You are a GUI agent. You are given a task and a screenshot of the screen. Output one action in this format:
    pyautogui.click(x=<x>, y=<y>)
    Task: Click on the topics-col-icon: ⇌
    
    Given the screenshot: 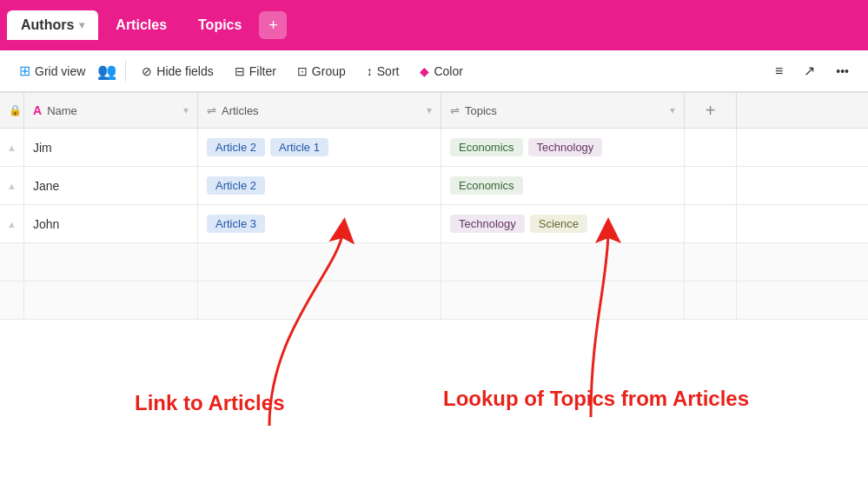 What is the action you would take?
    pyautogui.click(x=455, y=111)
    